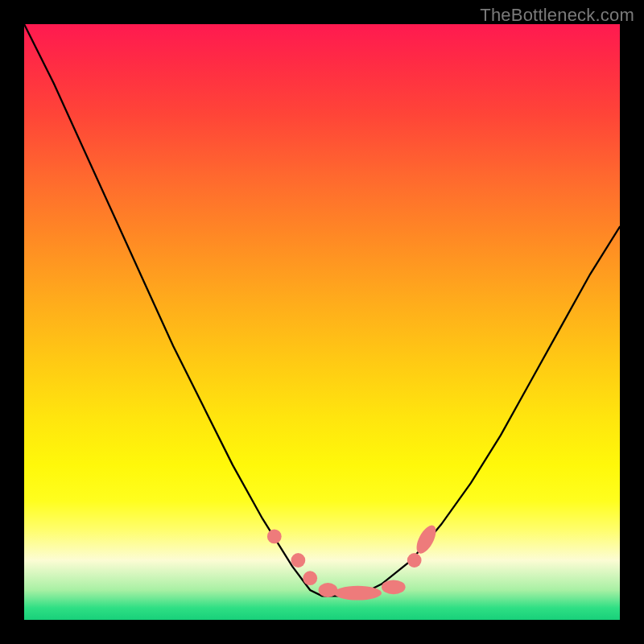  Describe the element at coordinates (394, 587) in the screenshot. I see `flat-right` at that location.